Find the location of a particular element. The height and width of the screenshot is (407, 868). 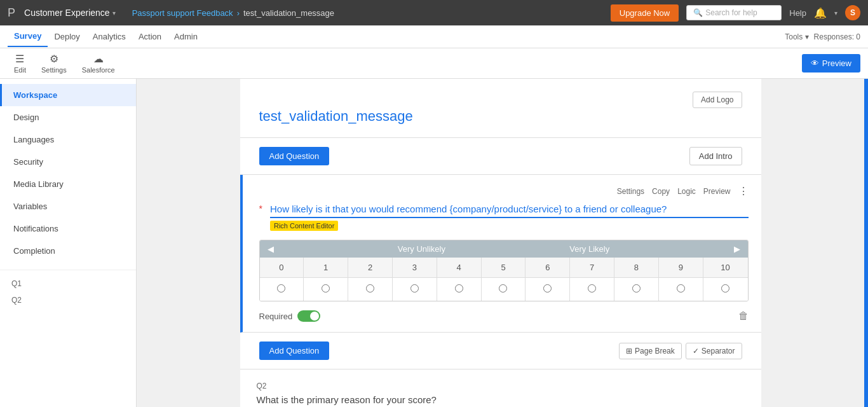

nps-radio-row is located at coordinates (504, 289).